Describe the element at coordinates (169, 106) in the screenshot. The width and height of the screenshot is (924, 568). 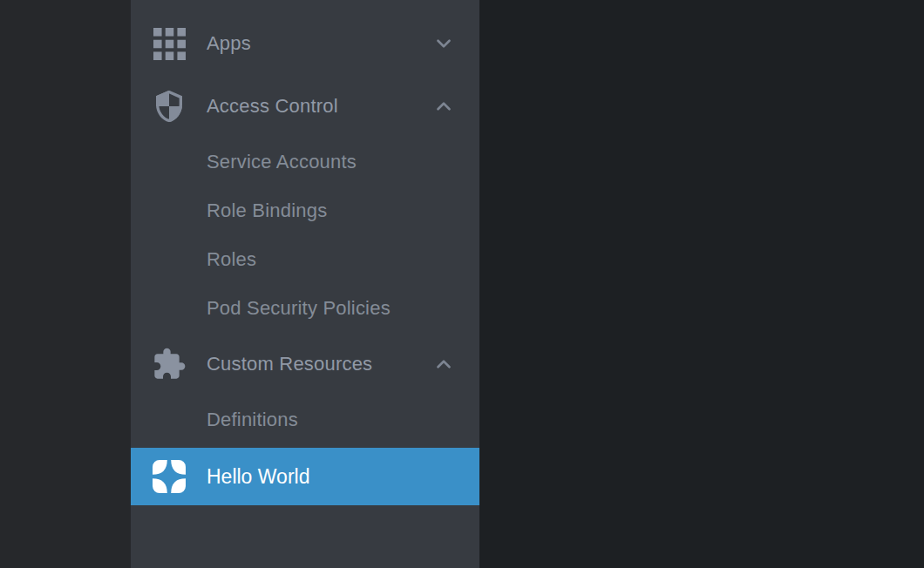
I see `shield-icon` at that location.